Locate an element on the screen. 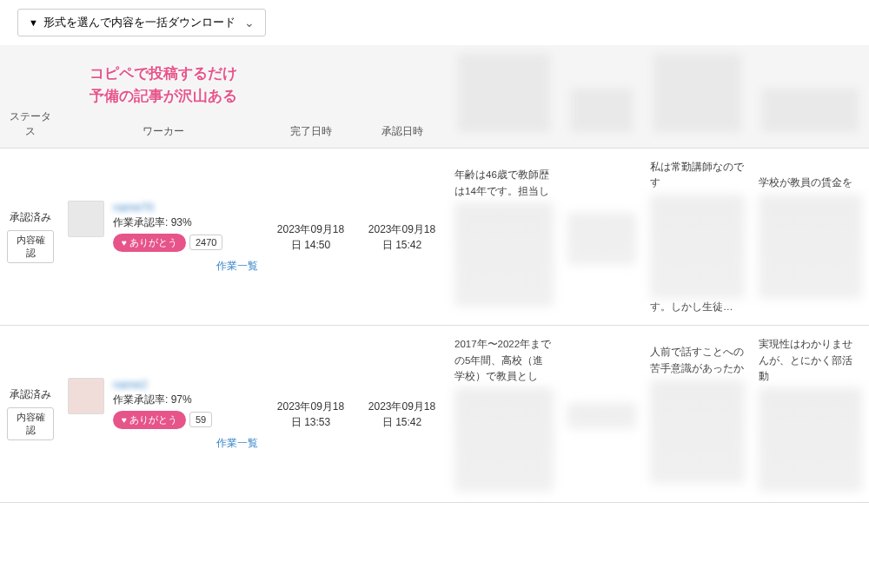 This screenshot has width=869, height=588. content-snippet-3: 人前で話すことへの苦手意識があったか is located at coordinates (697, 414).